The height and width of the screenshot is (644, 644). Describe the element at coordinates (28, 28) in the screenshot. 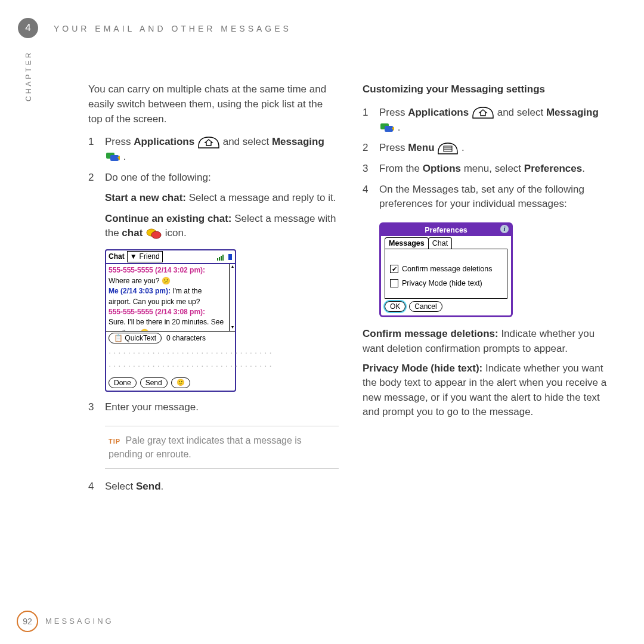

I see `chapter-number-badge: 4` at that location.